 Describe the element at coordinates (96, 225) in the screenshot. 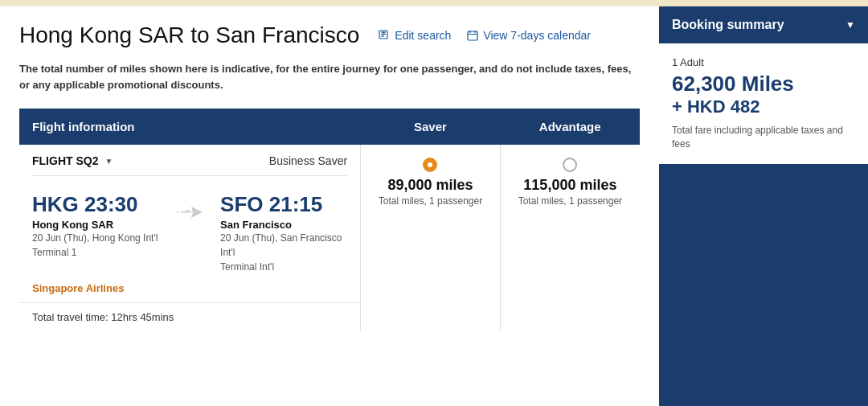

I see `departure-city: Hong Kong SAR` at that location.